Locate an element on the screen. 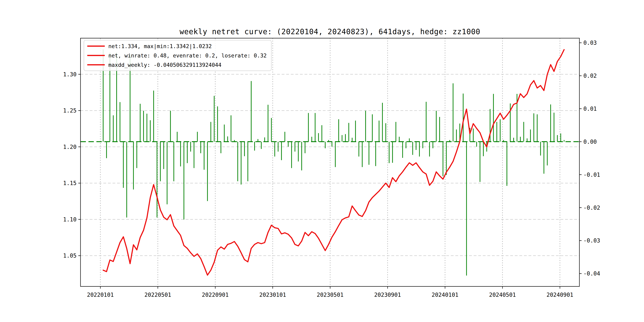 The width and height of the screenshot is (644, 322). left-tick-label: 1.10 is located at coordinates (70, 220).